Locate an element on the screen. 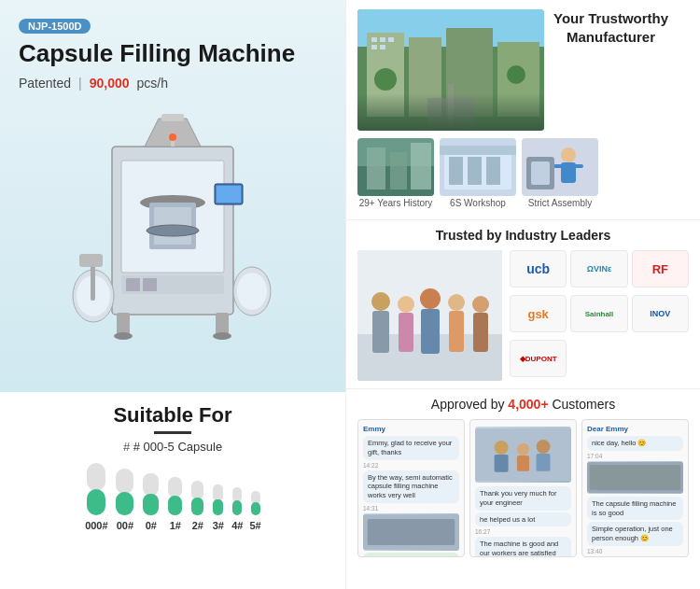 The height and width of the screenshot is (589, 700). capsule-label-4: 4# is located at coordinates (237, 526).